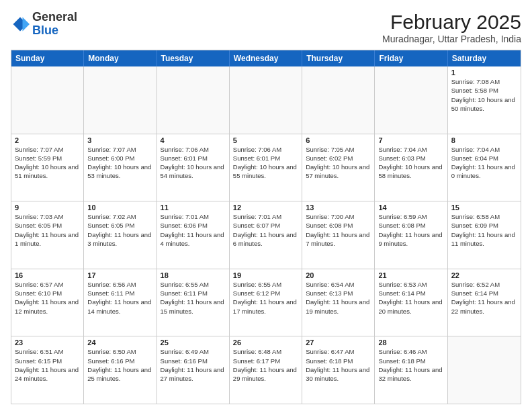 The image size is (532, 411). I want to click on day-number: 15, so click(484, 208).